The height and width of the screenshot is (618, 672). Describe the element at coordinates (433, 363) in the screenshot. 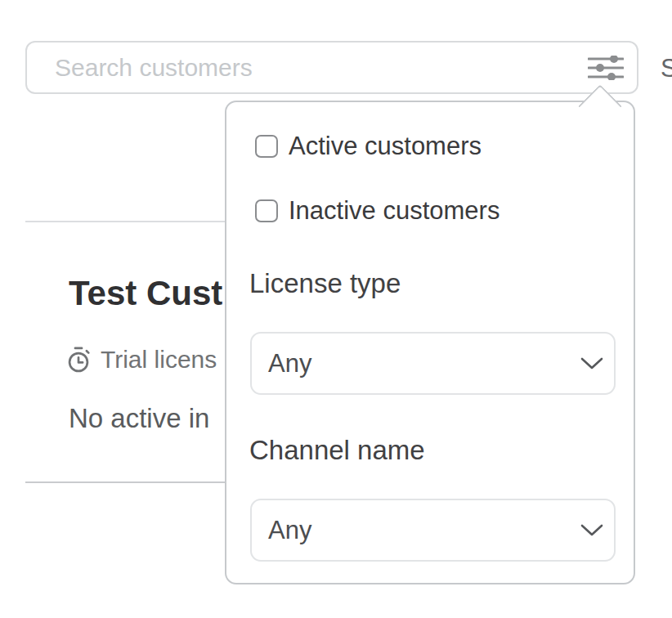

I see `license-type-select: Any` at that location.